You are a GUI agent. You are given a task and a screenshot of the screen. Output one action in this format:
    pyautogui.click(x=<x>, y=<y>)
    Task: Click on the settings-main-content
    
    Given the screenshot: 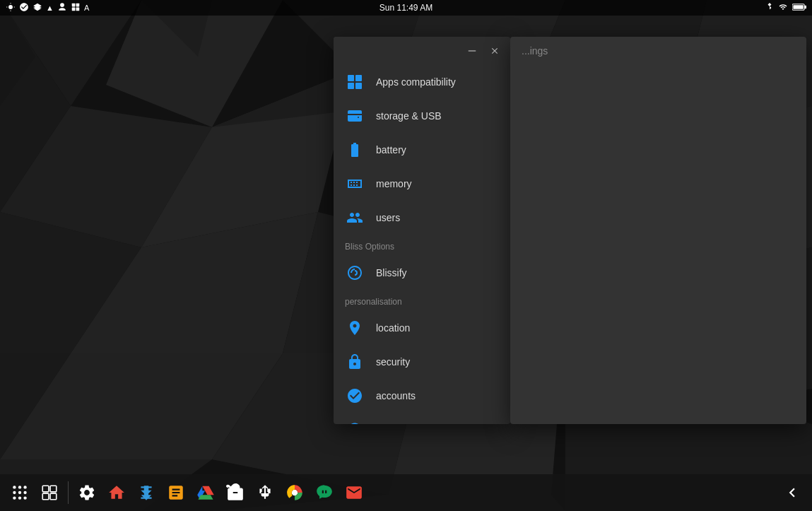 What is the action you would take?
    pyautogui.click(x=659, y=76)
    